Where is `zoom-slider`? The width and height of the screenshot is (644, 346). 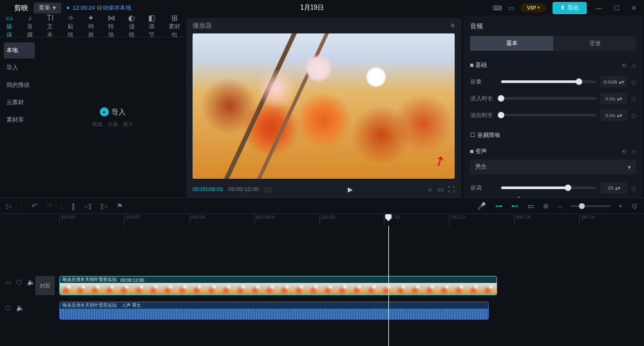 zoom-slider is located at coordinates (591, 206).